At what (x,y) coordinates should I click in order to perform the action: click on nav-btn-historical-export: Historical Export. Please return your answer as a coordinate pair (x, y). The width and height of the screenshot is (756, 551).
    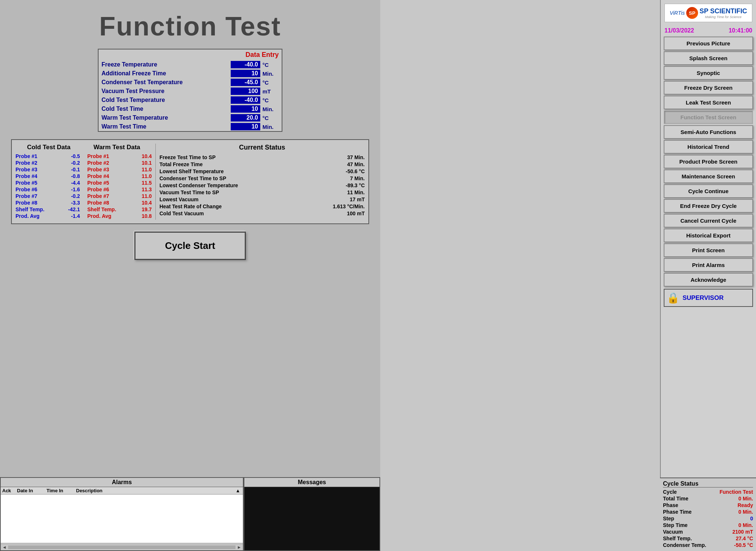
    Looking at the image, I should click on (708, 236).